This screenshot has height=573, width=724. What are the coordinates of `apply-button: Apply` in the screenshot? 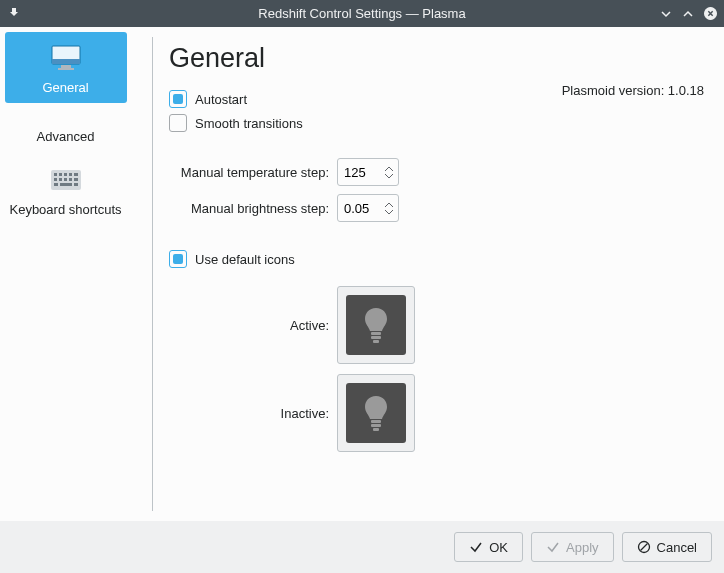 It's located at (572, 547).